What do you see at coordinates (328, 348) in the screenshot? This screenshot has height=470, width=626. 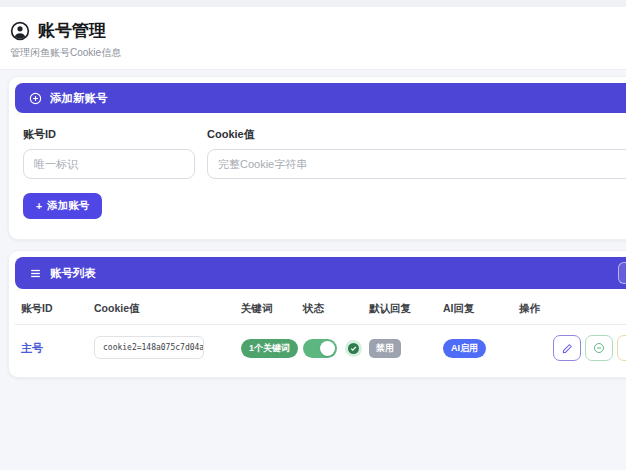 I see `toggle-knob` at bounding box center [328, 348].